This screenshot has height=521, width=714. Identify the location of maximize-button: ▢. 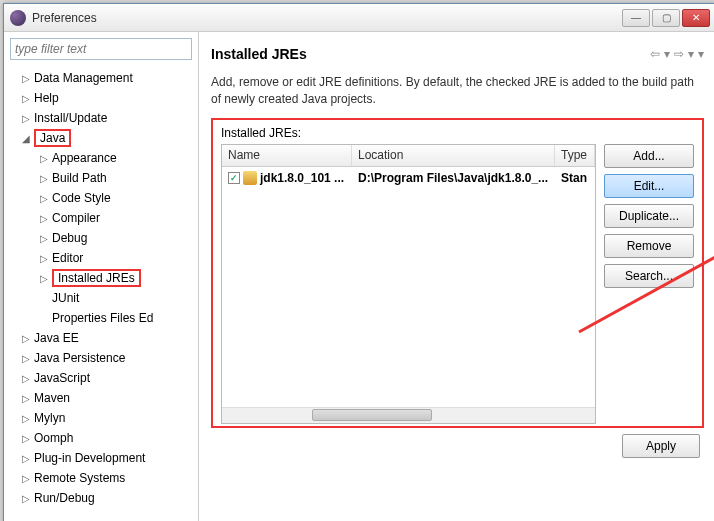
(666, 18).